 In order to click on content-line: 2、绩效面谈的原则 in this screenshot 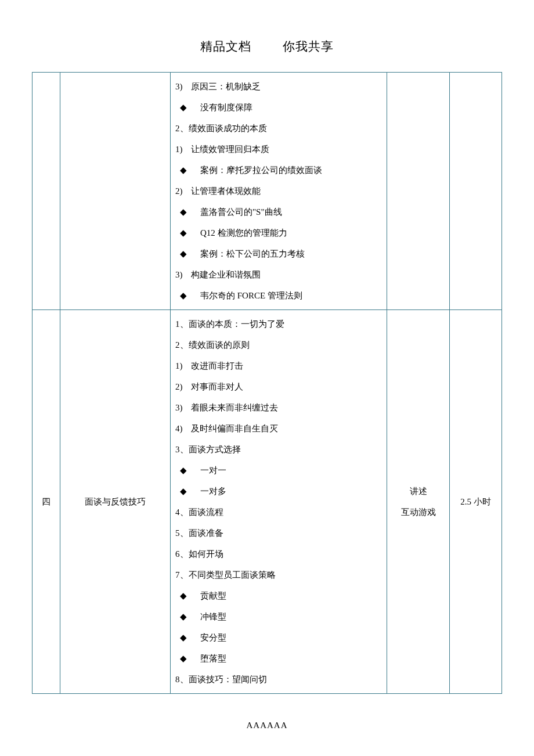, I will do `click(277, 345)`.